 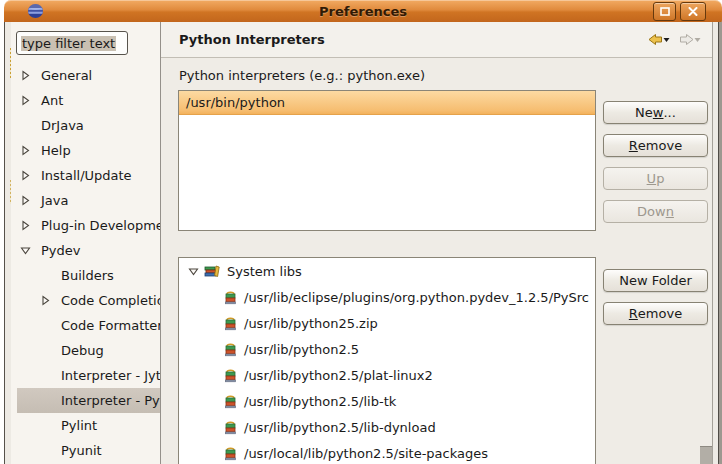 I want to click on page-header: Python Interpreters, so click(x=436, y=40).